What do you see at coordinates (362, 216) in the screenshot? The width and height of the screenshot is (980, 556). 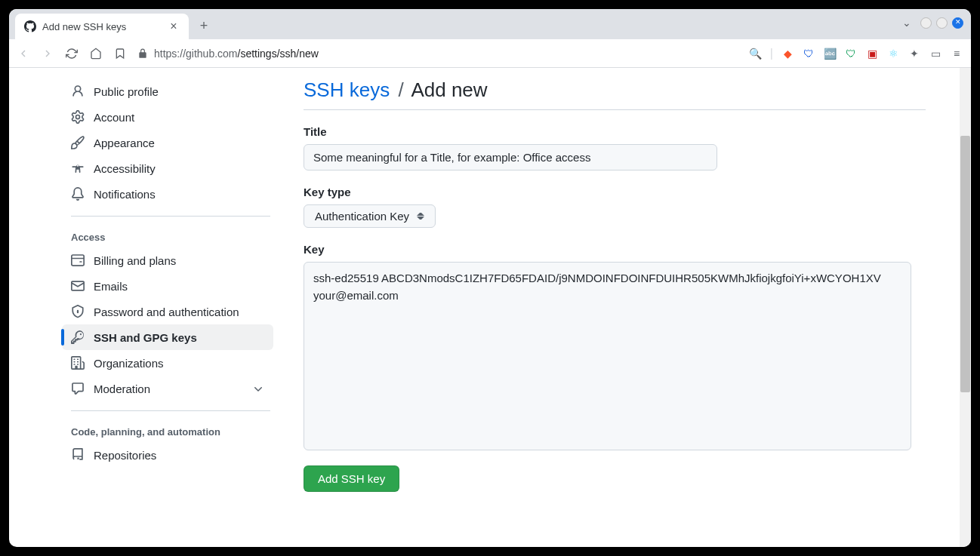 I see `keytype-value: Authentication Key` at bounding box center [362, 216].